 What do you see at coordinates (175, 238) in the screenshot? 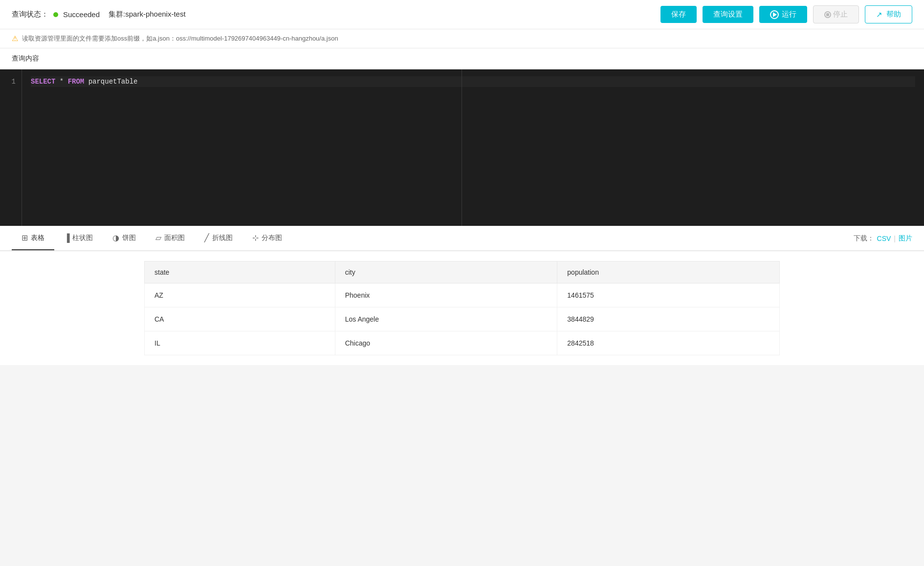
I see `tab-area-label: 面积图` at bounding box center [175, 238].